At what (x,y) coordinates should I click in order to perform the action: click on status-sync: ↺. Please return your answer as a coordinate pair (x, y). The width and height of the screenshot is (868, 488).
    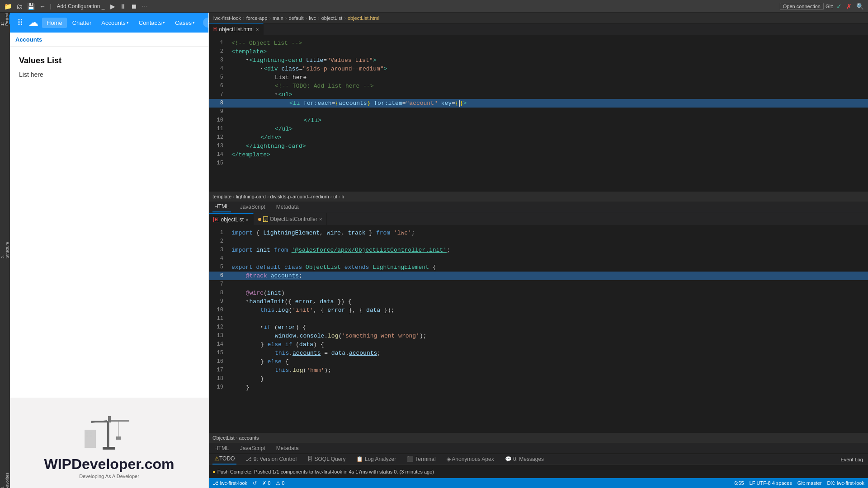
    Looking at the image, I should click on (255, 483).